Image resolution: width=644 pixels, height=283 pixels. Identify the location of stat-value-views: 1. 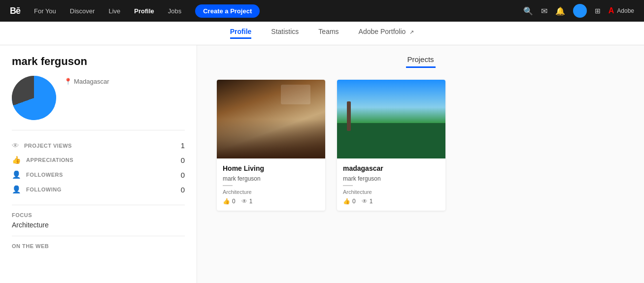
(183, 146).